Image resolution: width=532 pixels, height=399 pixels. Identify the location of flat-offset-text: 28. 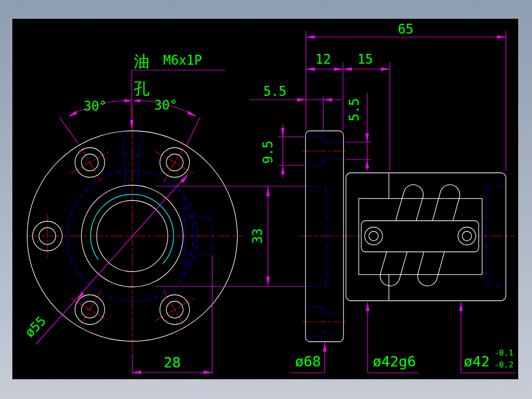
(173, 362).